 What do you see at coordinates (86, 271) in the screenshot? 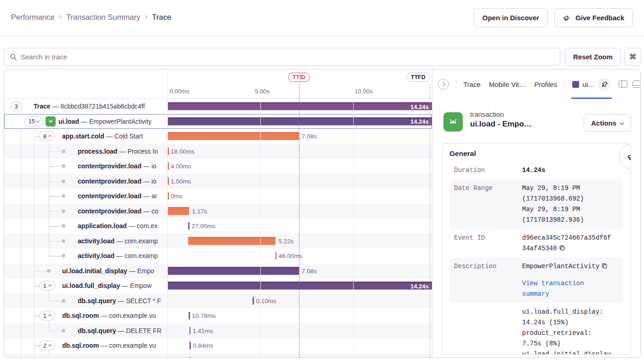
I see `span-row-label: ui.load.initial_display — Empo` at bounding box center [86, 271].